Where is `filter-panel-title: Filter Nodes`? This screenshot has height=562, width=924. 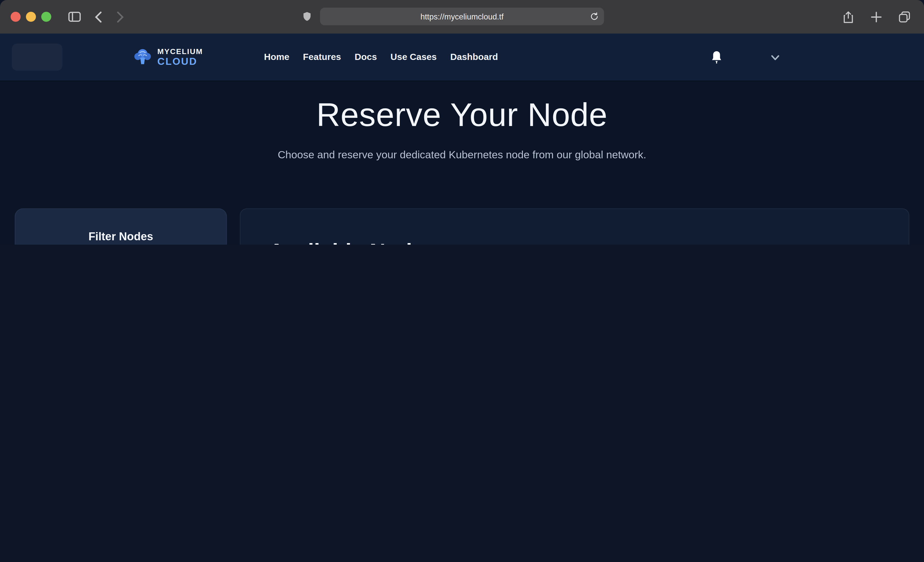
filter-panel-title: Filter Nodes is located at coordinates (121, 237).